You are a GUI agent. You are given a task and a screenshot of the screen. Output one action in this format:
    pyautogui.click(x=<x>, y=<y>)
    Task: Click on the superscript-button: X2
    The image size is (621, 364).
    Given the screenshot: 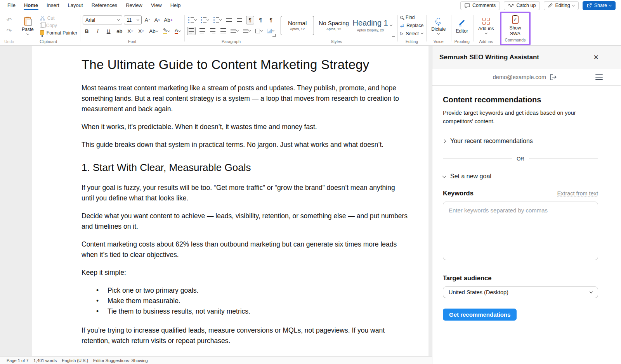 What is the action you would take?
    pyautogui.click(x=141, y=31)
    